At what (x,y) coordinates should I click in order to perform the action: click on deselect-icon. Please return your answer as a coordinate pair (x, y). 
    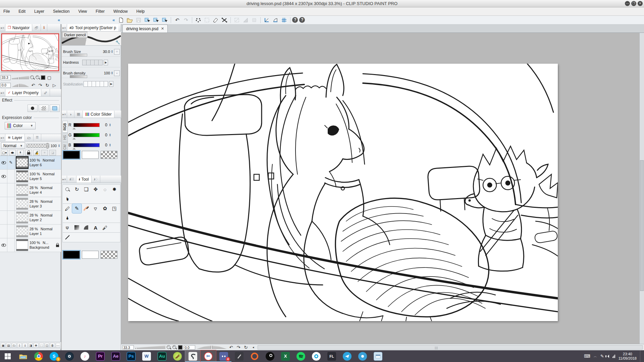
    Looking at the image, I should click on (198, 20).